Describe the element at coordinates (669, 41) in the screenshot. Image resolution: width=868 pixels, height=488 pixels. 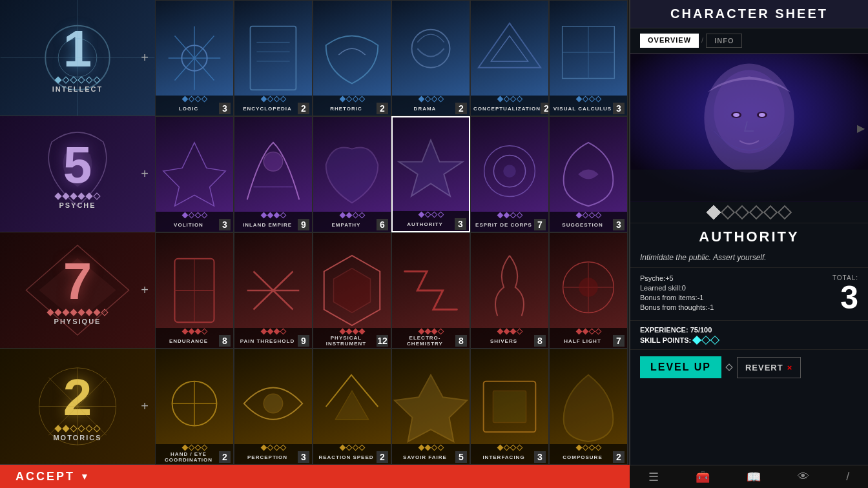
I see `overview-tab: OVERVIEW` at that location.